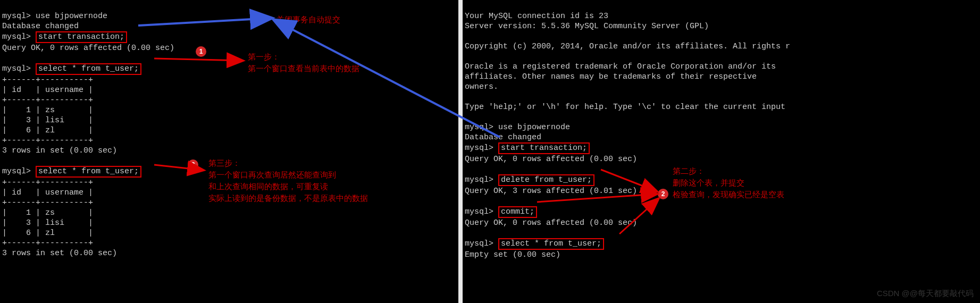  I want to click on line: Copyright (c) 2000, 2014, Oracle and/or …, so click(627, 47).